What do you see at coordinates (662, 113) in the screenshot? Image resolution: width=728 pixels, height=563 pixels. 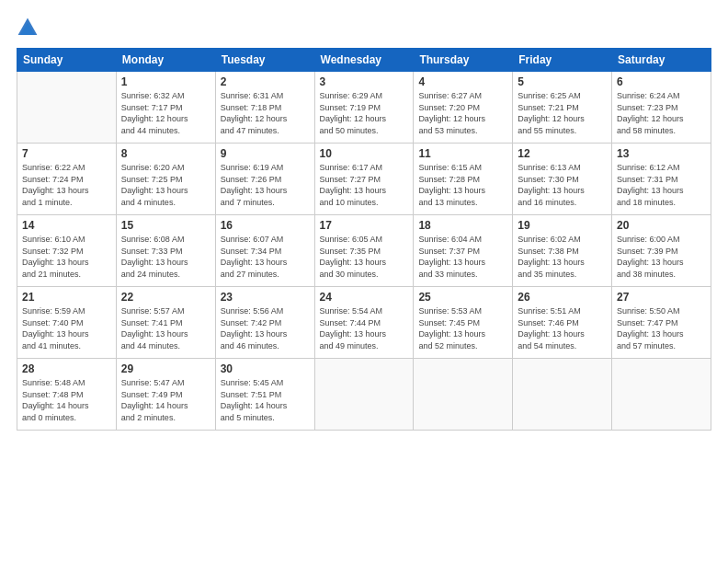 I see `day-info: Sunrise: 6:24 AM Sunset: 7:23 PM Dayligh…` at bounding box center [662, 113].